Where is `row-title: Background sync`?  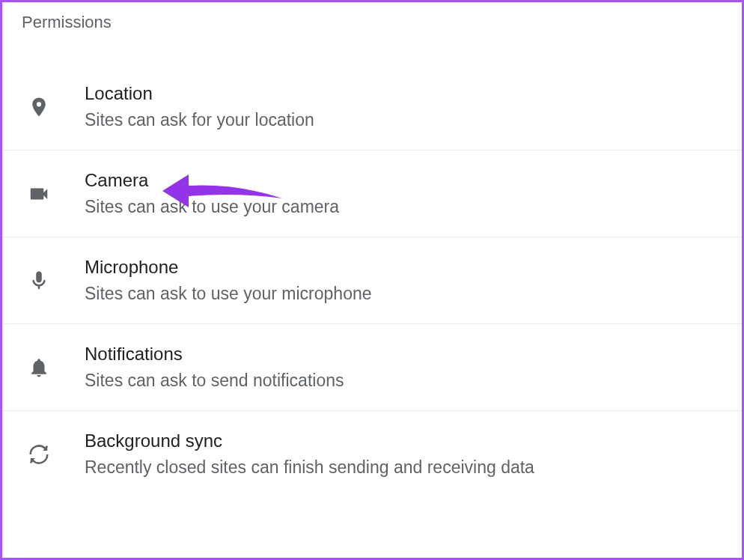 row-title: Background sync is located at coordinates (413, 441).